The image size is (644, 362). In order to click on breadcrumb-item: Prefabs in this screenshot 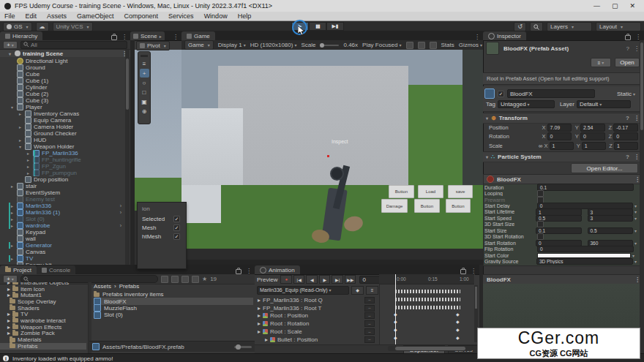, I will do `click(130, 287)`.